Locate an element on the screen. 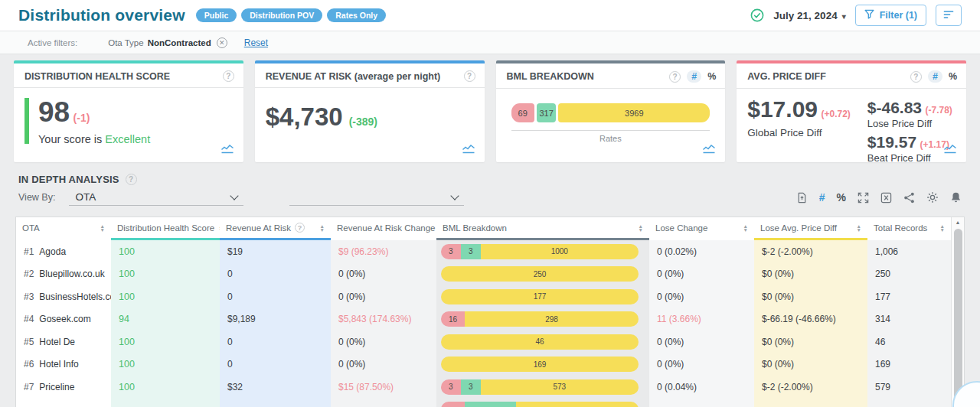  row-rank: #1 is located at coordinates (29, 252).